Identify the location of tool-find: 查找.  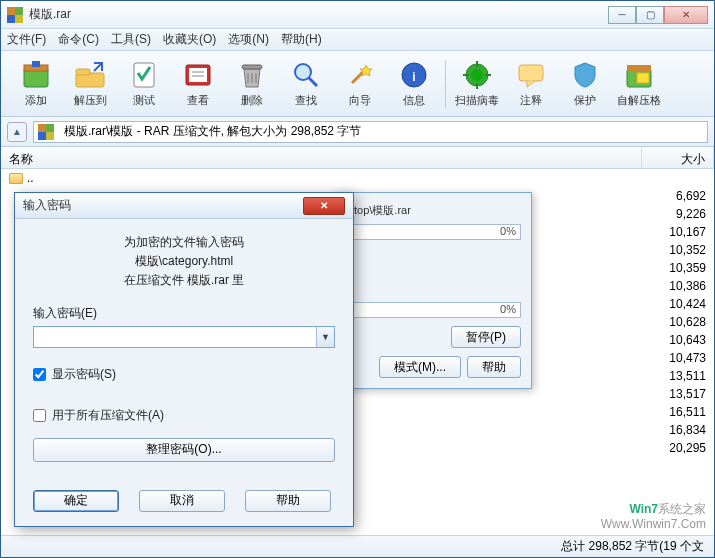
(306, 84).